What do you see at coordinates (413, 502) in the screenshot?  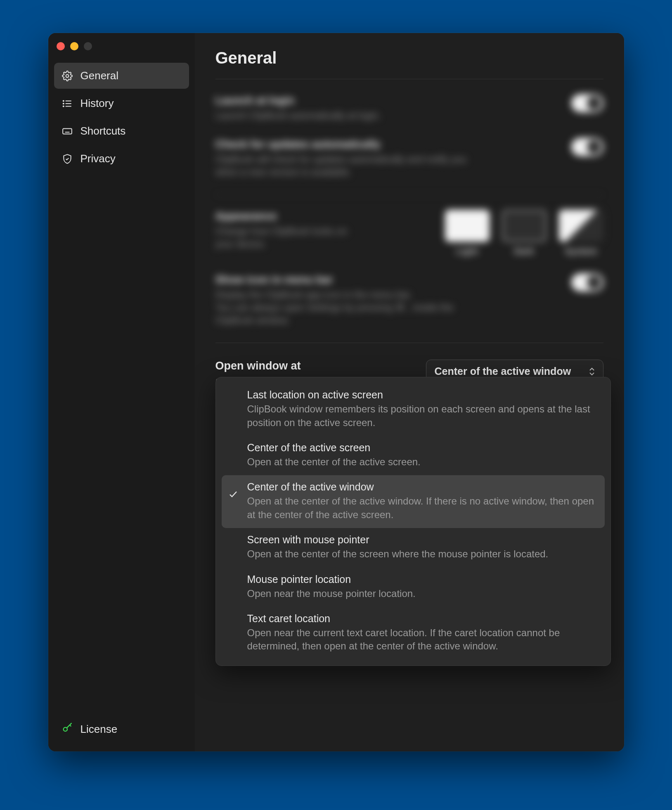 I see `dropdown-option-center-window: Center of the active window Open at the …` at bounding box center [413, 502].